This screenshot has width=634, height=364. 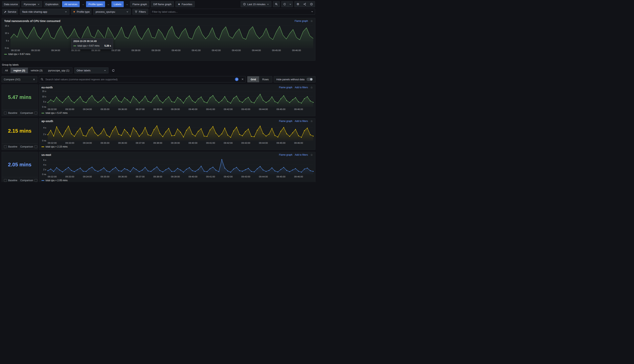 I want to click on label-filter-input, so click(x=232, y=12).